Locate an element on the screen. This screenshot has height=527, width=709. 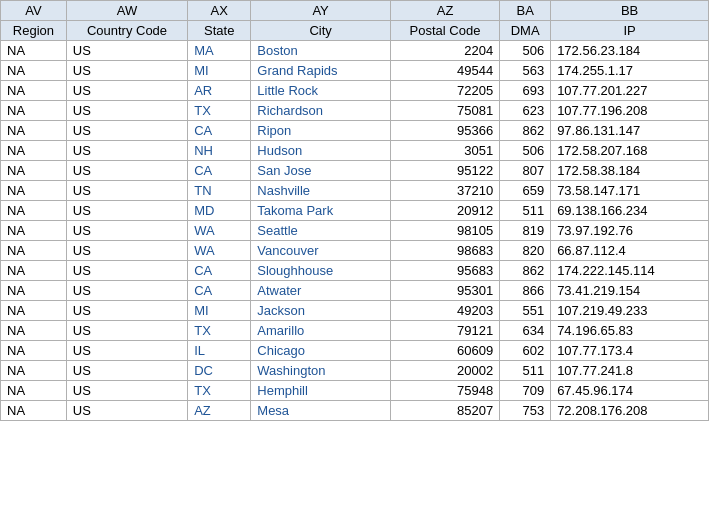
cell-ip: 72.208.176.208 is located at coordinates (630, 411).